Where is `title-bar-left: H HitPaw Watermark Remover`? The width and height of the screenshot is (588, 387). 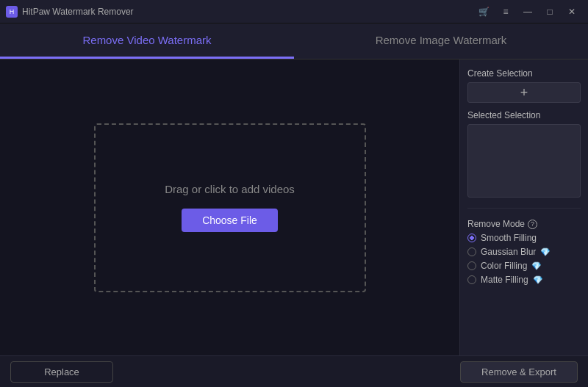 title-bar-left: H HitPaw Watermark Remover is located at coordinates (70, 12).